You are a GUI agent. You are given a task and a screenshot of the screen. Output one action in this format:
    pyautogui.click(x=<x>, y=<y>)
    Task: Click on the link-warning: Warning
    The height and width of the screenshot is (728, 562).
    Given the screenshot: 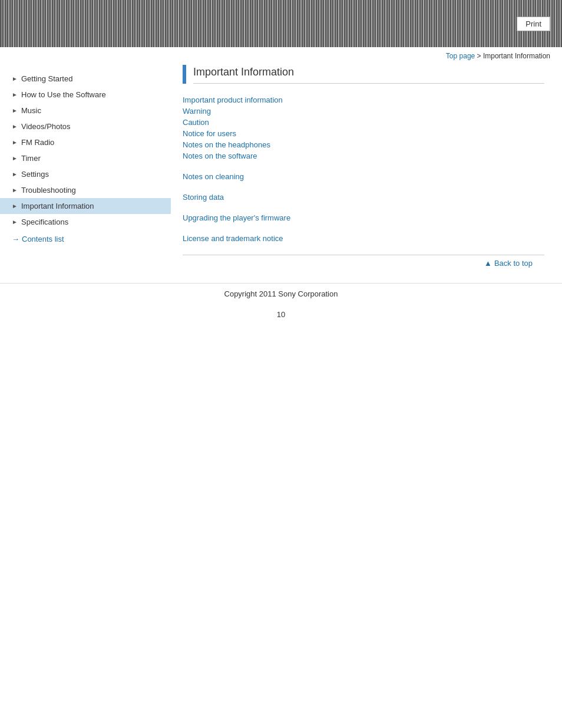 What is the action you would take?
    pyautogui.click(x=363, y=111)
    